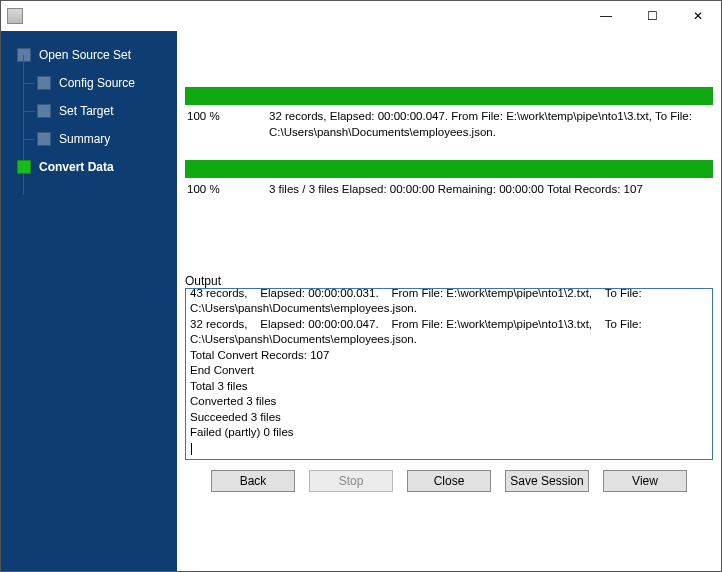 The image size is (722, 572). What do you see at coordinates (491, 190) in the screenshot?
I see `total-progress-detail: 3 files / 3 files Elapsed: 00:00:00 Rema…` at bounding box center [491, 190].